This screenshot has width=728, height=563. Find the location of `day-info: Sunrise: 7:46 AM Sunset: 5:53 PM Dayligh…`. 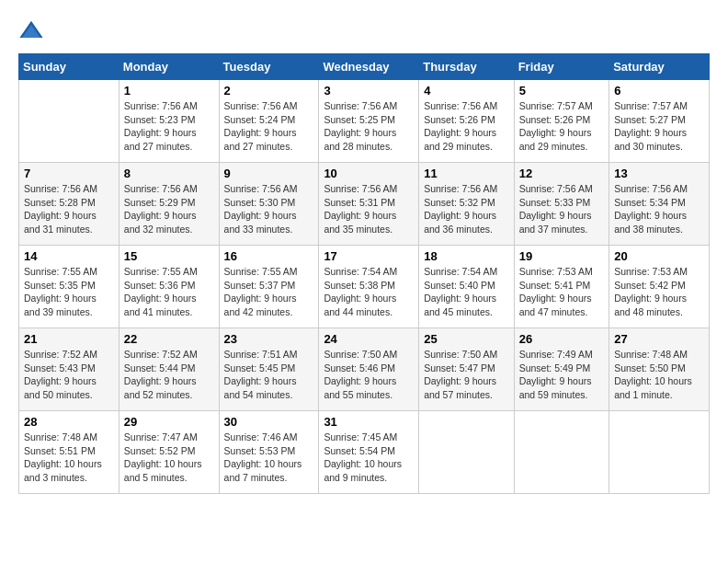

day-info: Sunrise: 7:46 AM Sunset: 5:53 PM Dayligh… is located at coordinates (269, 458).